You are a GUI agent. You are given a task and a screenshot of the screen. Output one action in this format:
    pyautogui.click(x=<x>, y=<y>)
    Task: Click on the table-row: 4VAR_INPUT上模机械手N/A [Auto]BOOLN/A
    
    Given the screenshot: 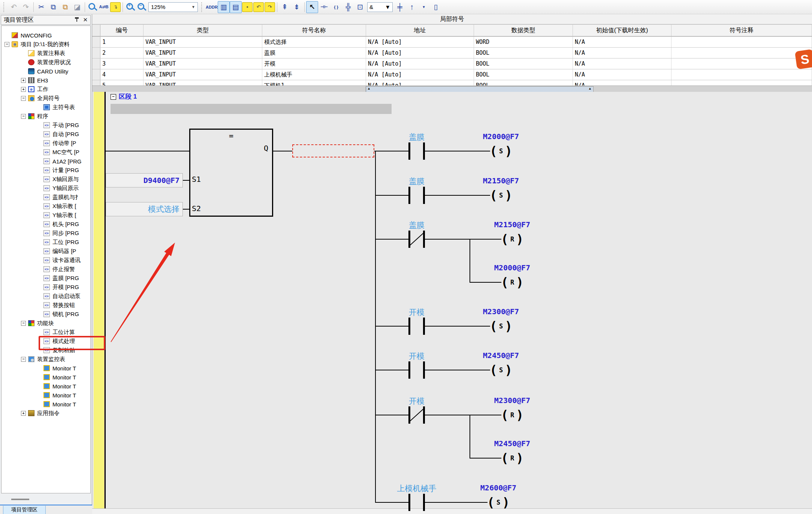 What is the action you would take?
    pyautogui.click(x=452, y=75)
    